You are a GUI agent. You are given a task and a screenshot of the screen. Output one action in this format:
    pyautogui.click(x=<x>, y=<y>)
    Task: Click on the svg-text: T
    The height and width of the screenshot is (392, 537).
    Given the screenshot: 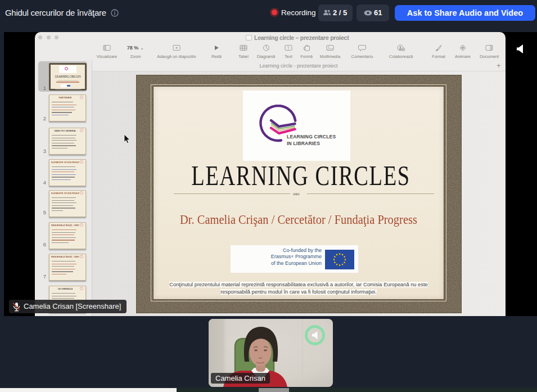 What is the action you would take?
    pyautogui.click(x=289, y=48)
    